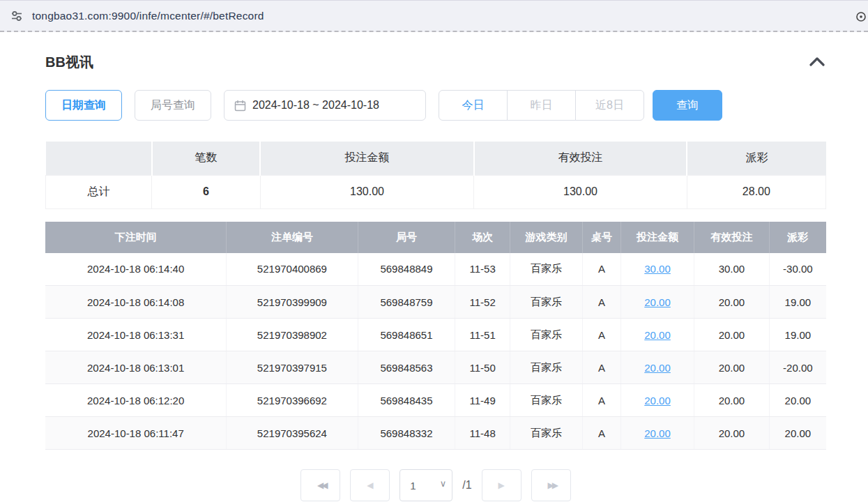 The image size is (868, 502). What do you see at coordinates (482, 434) in the screenshot?
I see `cell-session: 11-48` at bounding box center [482, 434].